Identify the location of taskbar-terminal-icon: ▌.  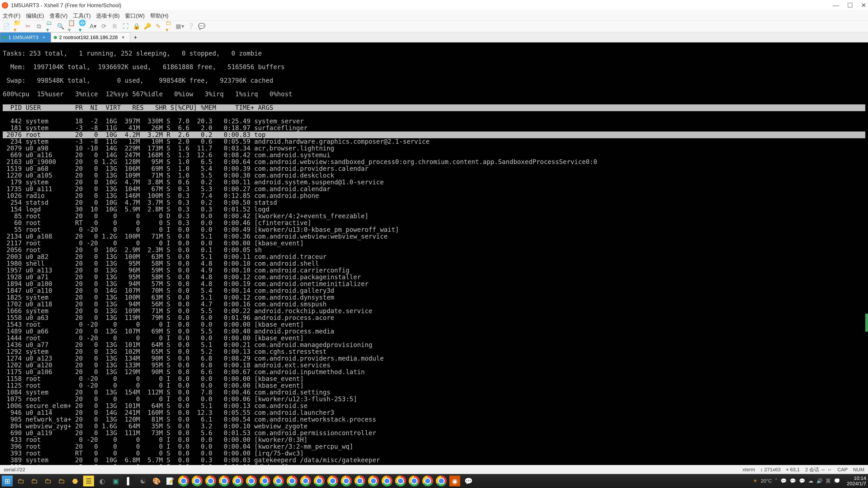
(129, 481).